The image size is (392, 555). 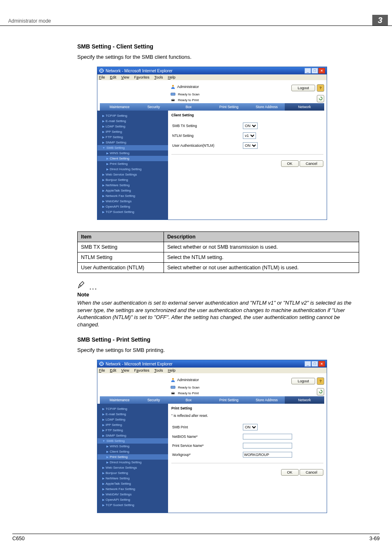 I want to click on note-block: ... Note When the user authentication is…, so click(x=218, y=304).